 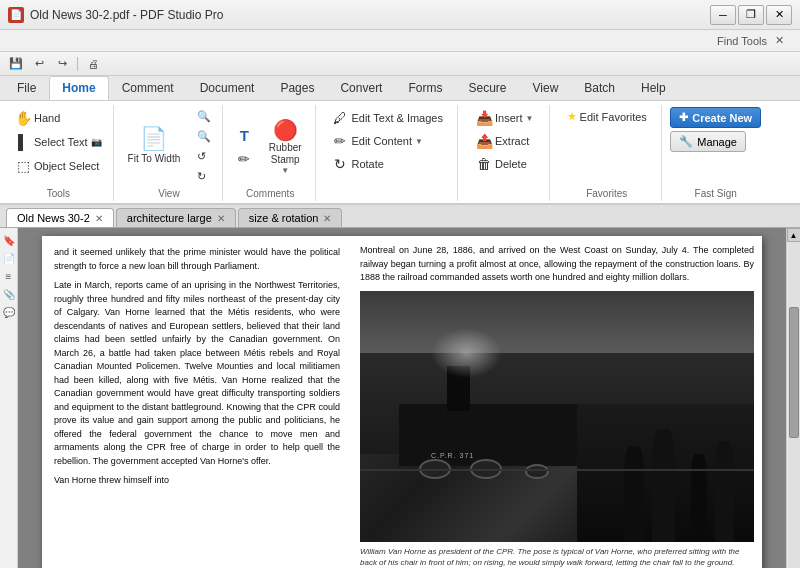 What do you see at coordinates (93, 64) in the screenshot?
I see `print-button: 🖨` at bounding box center [93, 64].